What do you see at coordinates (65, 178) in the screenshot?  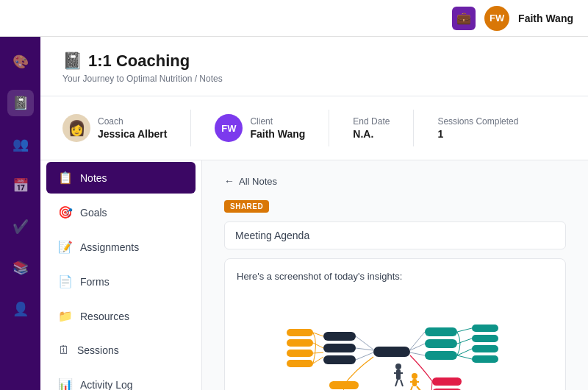 I see `notes-icon: 📋` at bounding box center [65, 178].